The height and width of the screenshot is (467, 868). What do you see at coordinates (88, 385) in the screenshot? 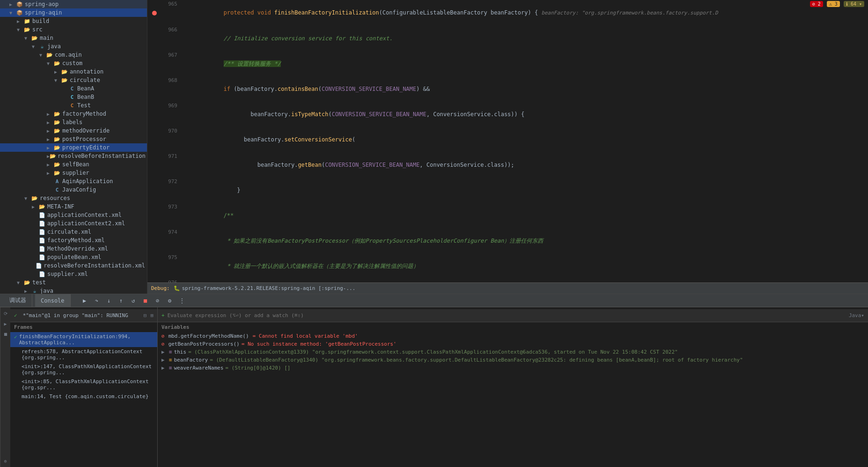
I see `frame-label-3: <init>:85, ClassPathXmlApplicationContex…` at bounding box center [88, 385].